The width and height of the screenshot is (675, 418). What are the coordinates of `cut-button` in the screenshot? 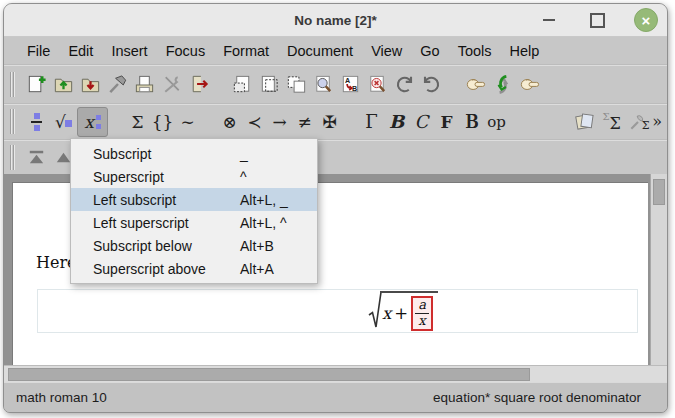 It's located at (242, 84).